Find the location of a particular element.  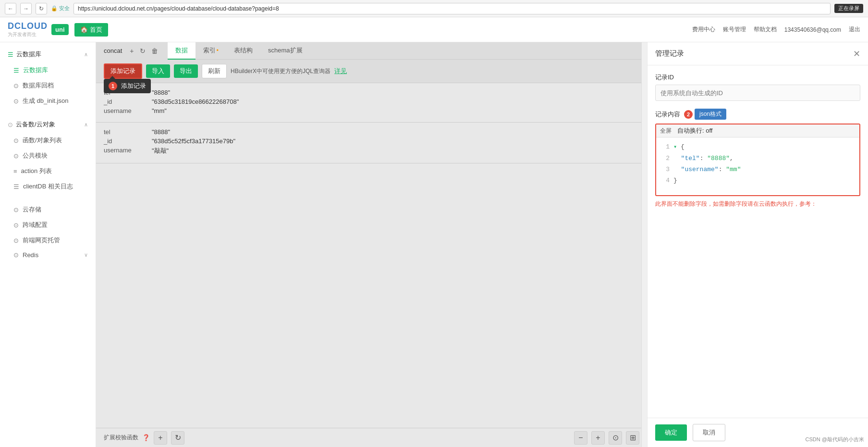

sidebar-item-func-list: ⊙ 函数/对象列表 is located at coordinates (48, 140).